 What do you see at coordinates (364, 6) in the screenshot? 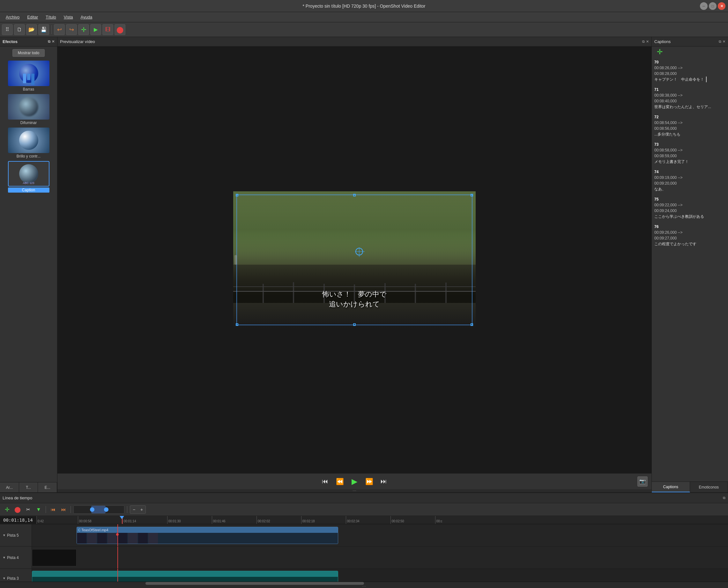
I see `title-bar: * Proyecto sin título [HD 720p 30 fps] -…` at bounding box center [364, 6].